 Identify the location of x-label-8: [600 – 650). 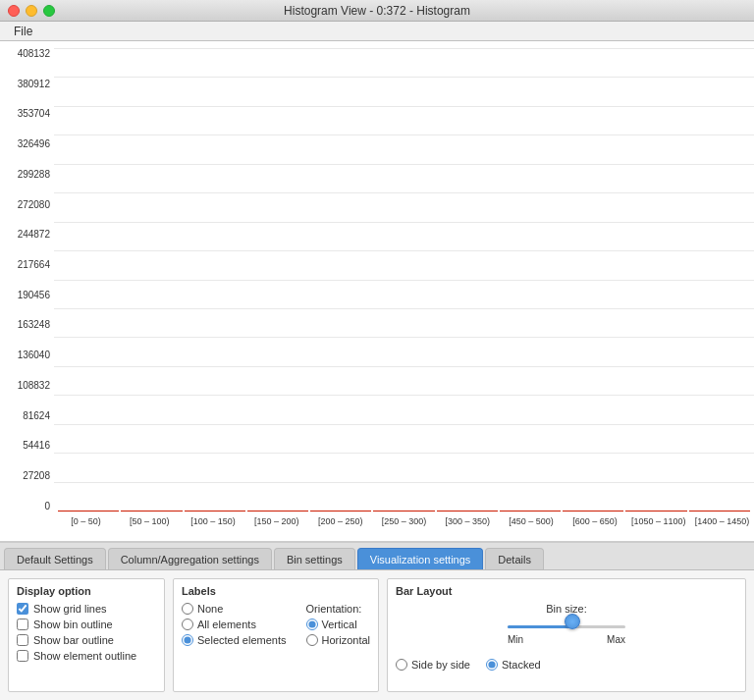
(595, 521).